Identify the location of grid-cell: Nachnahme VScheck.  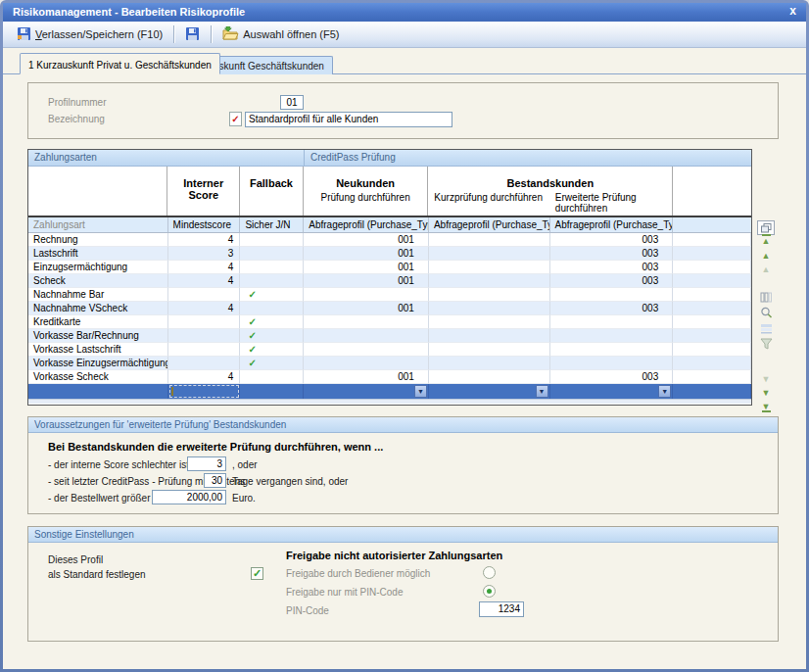
(98, 309).